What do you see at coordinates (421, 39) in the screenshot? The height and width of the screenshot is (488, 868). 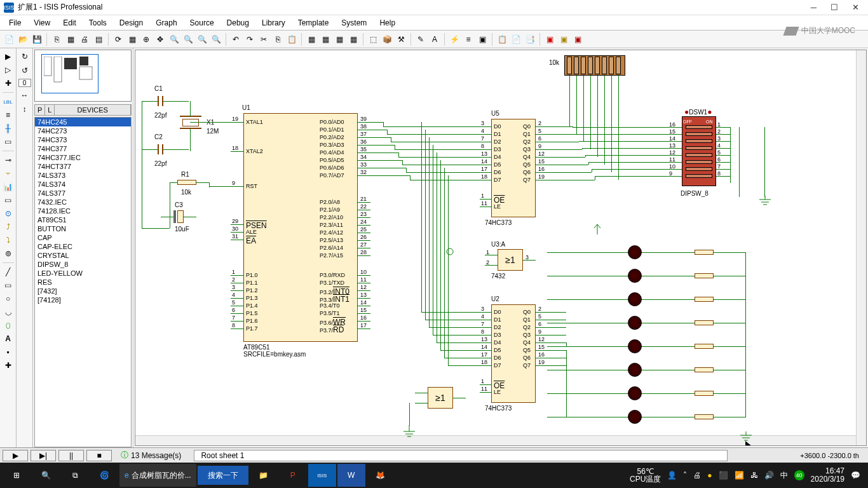 I see `wire-tool-icon: ✎` at bounding box center [421, 39].